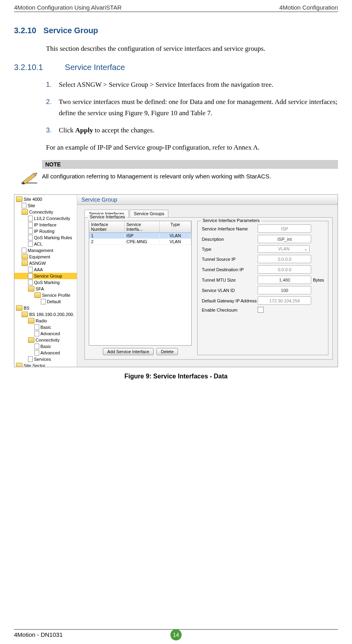  I want to click on figure-caption: Figure 9: Service Interfaces - Data, so click(176, 376).